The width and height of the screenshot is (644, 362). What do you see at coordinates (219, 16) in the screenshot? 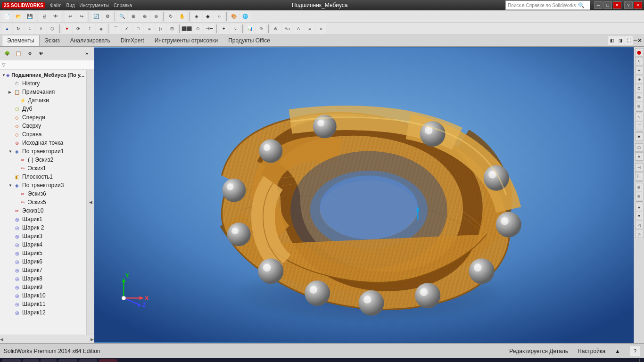
I see `hide-show-button: ○` at bounding box center [219, 16].